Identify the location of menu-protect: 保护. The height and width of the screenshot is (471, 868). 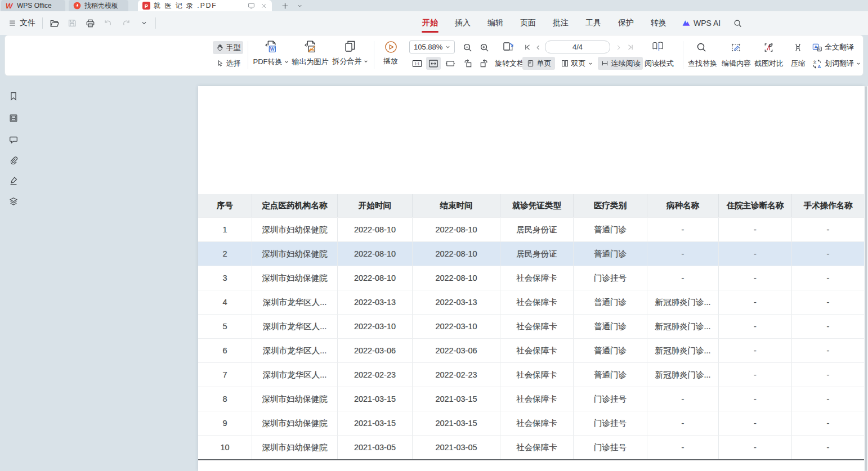
(626, 23).